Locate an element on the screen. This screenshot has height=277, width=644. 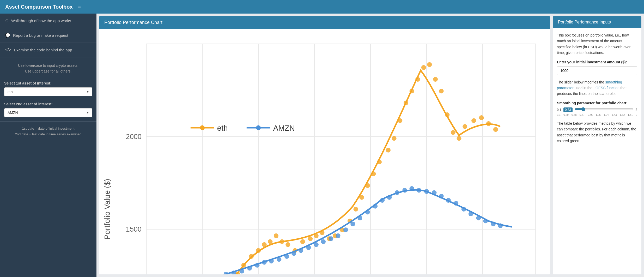
tick-3: 0.67 is located at coordinates (582, 115).